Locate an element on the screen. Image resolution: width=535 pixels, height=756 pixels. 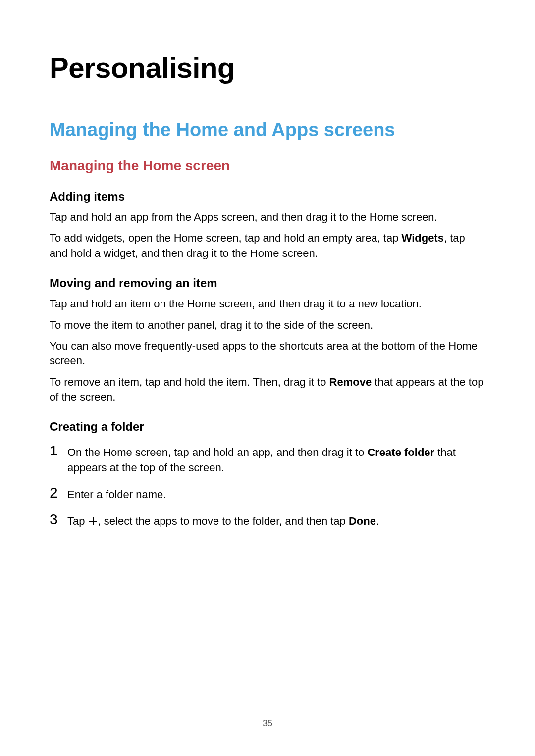
body-text: Tap and hold an item on the Home screen,… is located at coordinates (268, 304).